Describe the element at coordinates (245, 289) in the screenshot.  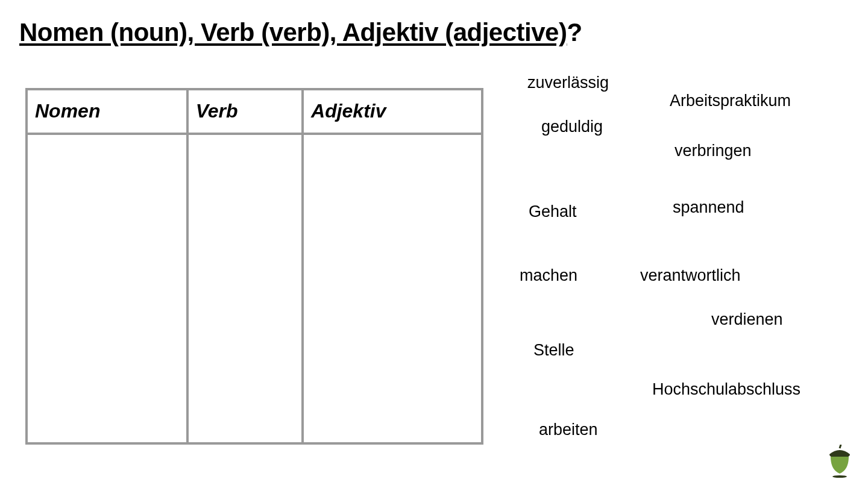
I see `col-body-verb` at that location.